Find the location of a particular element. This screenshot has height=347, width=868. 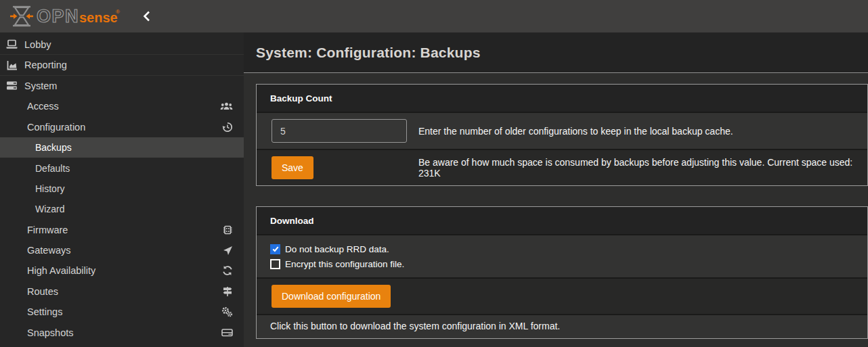

sidebar-item-label: History is located at coordinates (50, 189).